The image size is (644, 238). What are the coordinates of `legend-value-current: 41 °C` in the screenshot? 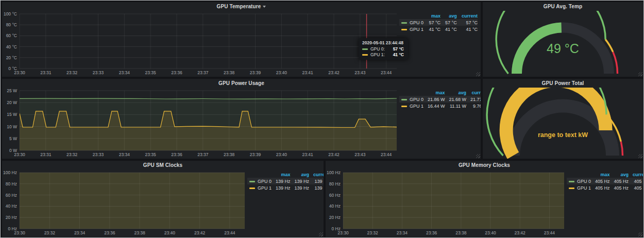 It's located at (467, 29).